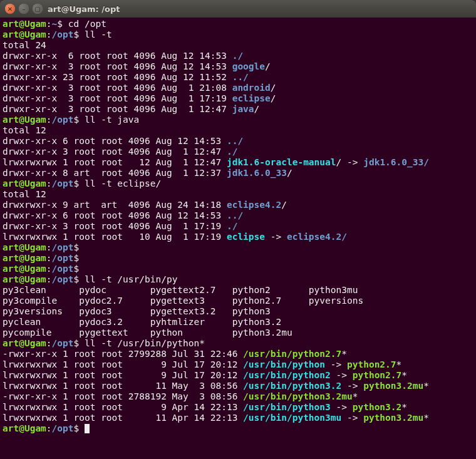 The width and height of the screenshot is (476, 459). Describe the element at coordinates (238, 333) in the screenshot. I see `completion-row: pycompile pygettext python python3.2mu` at that location.